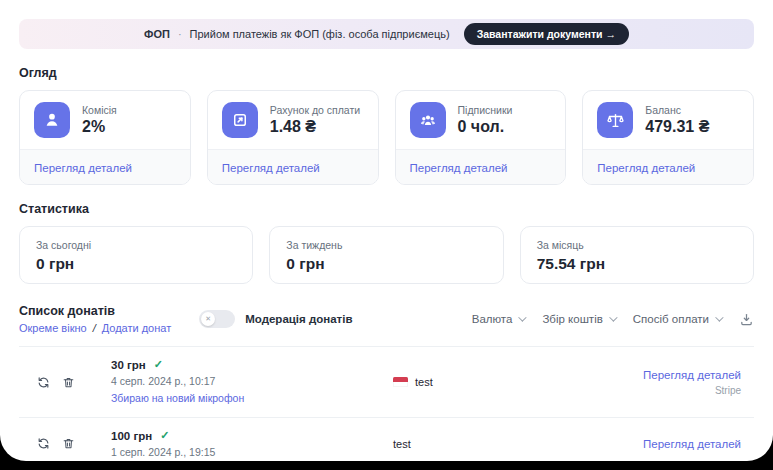  I want to click on card-label: Баланс, so click(677, 110).